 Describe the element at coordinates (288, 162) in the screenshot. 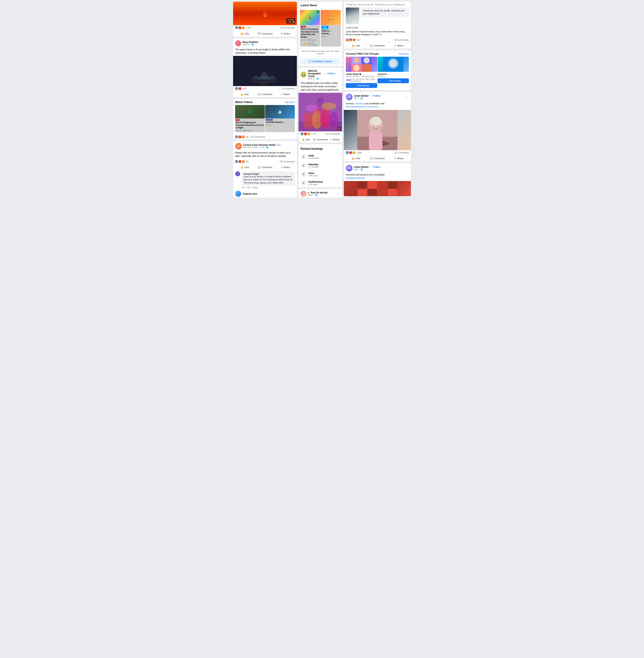

I see `disaster-comment-count: 24 Comments` at that location.